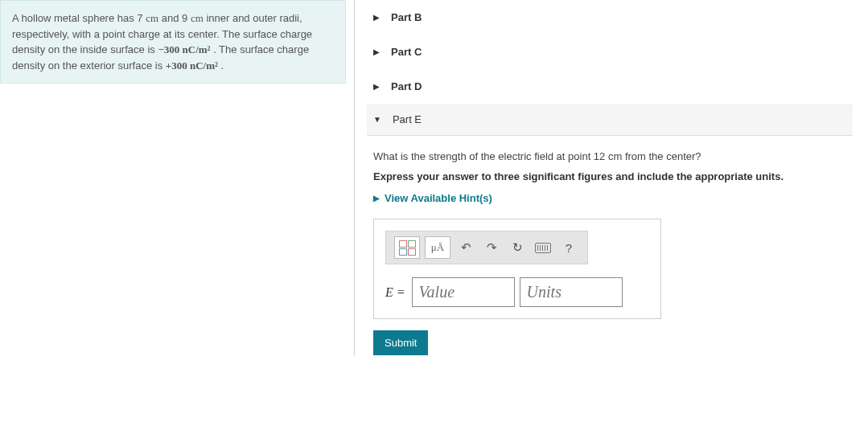 This screenshot has height=430, width=868. What do you see at coordinates (183, 50) in the screenshot?
I see `sigma-inner: −300 nC/m²` at bounding box center [183, 50].